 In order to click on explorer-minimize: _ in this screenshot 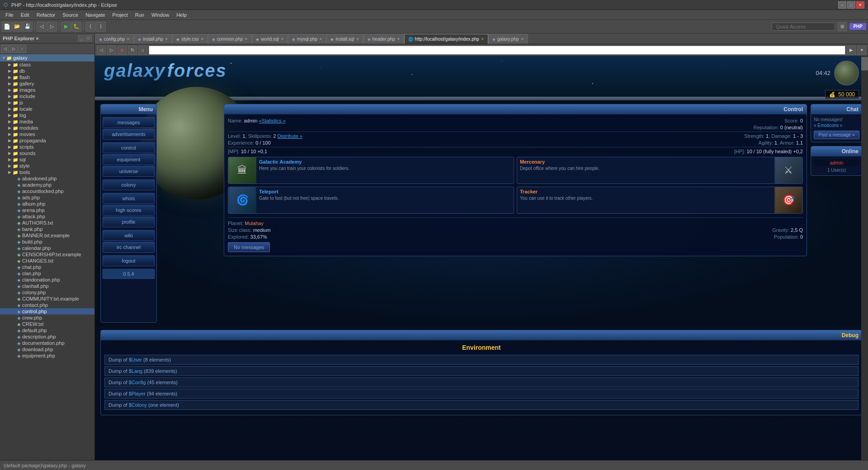, I will do `click(81, 38)`.